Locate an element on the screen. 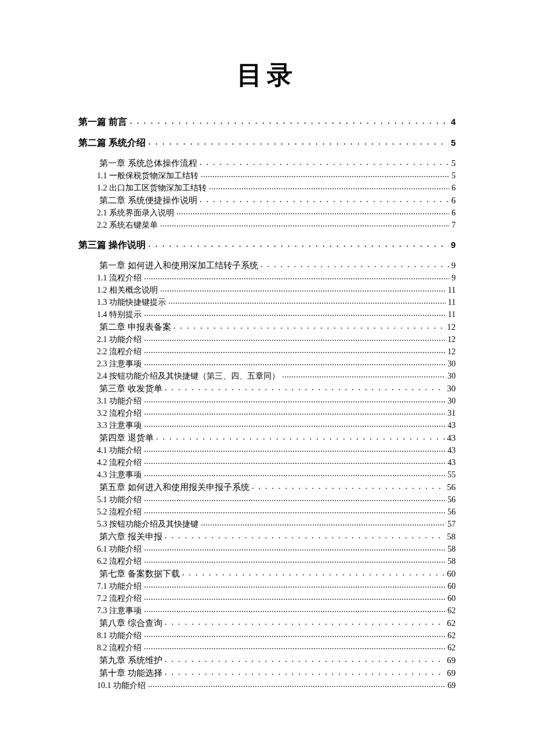 This screenshot has height=756, width=534. toc-entry: 1.2 出口加工区货物深加工结转6 is located at coordinates (267, 188).